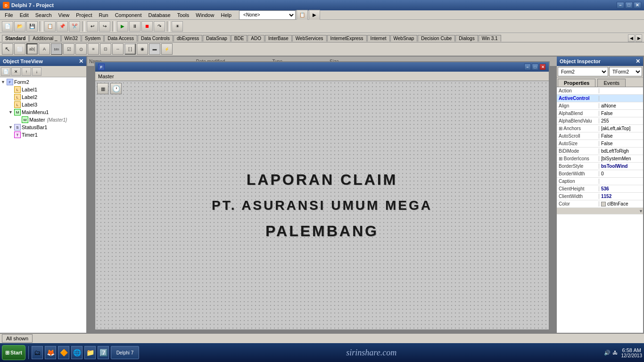 The image size is (644, 362). I want to click on inspector-object-select: Form2, so click(583, 72).